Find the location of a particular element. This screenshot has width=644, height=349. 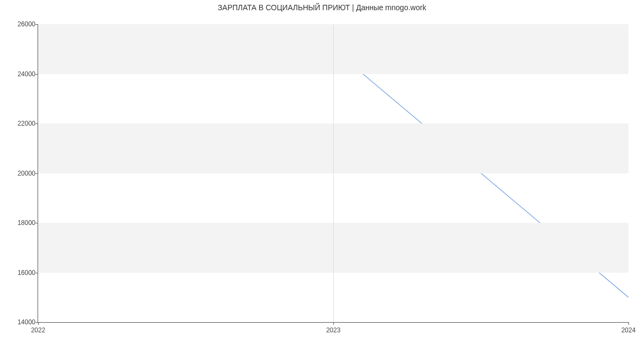

y-tick-label: 14000 is located at coordinates (24, 322).